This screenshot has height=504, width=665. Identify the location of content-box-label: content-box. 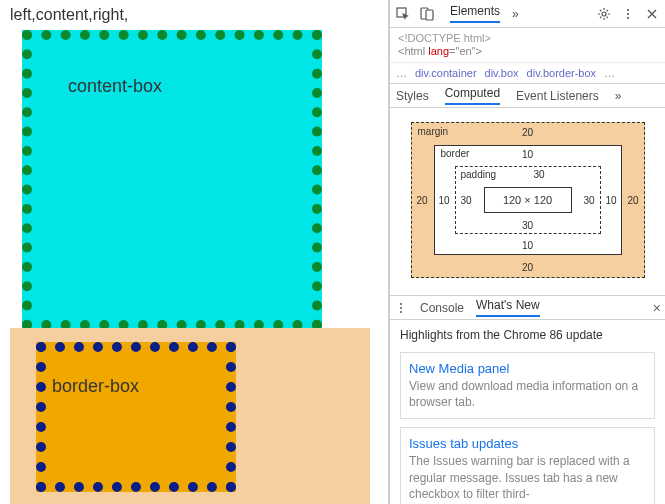
(175, 86).